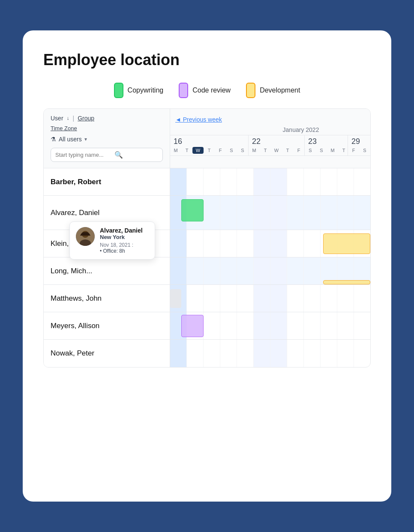 The height and width of the screenshot is (532, 414). Describe the element at coordinates (207, 139) in the screenshot. I see `table-header: User ↓ | Group Time Zone ⚗ All users ▾ 🔍` at that location.